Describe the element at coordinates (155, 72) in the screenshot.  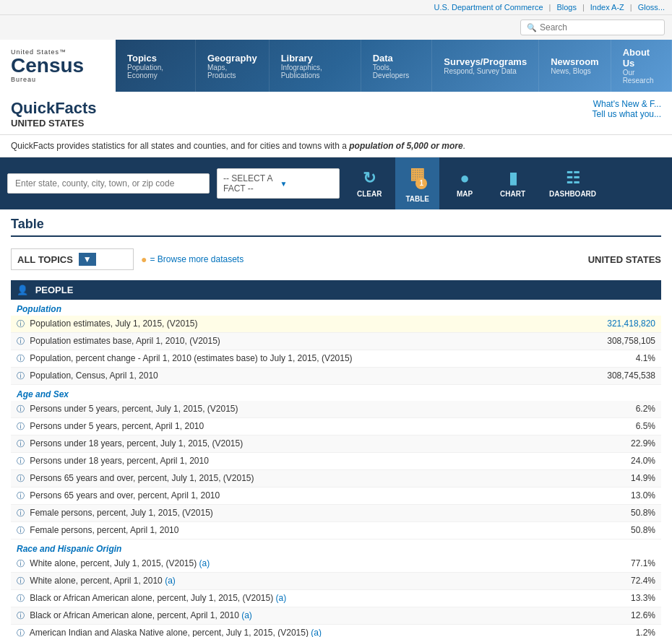
I see `nav-sub: Population, Economy` at that location.